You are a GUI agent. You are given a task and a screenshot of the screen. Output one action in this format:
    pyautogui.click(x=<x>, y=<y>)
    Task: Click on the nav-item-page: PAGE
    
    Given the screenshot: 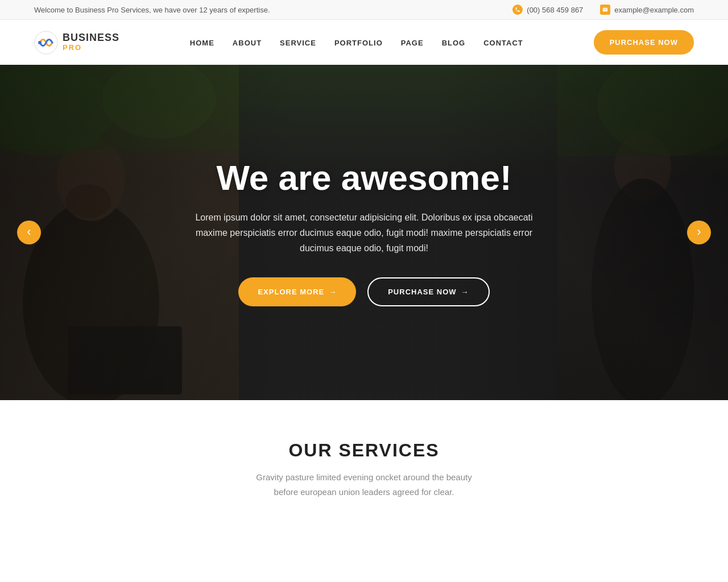 What is the action you would take?
    pyautogui.click(x=412, y=43)
    